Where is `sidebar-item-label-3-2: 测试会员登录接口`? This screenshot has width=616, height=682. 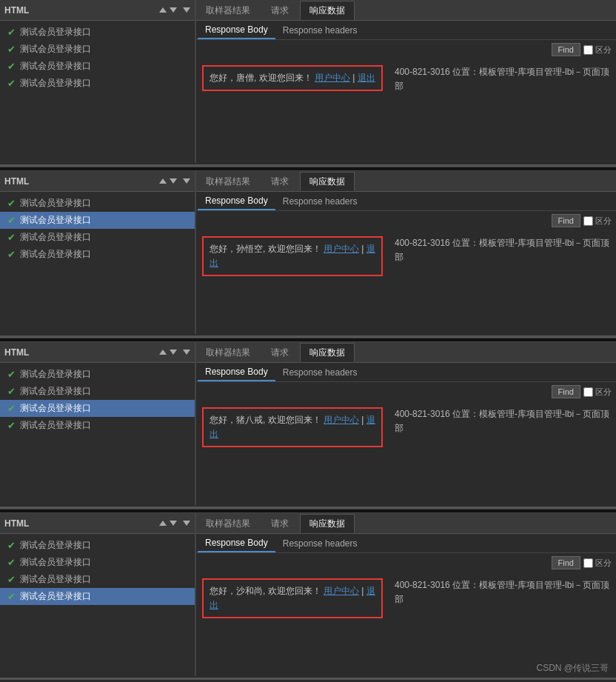 sidebar-item-label-3-2: 测试会员登录接口 is located at coordinates (56, 579).